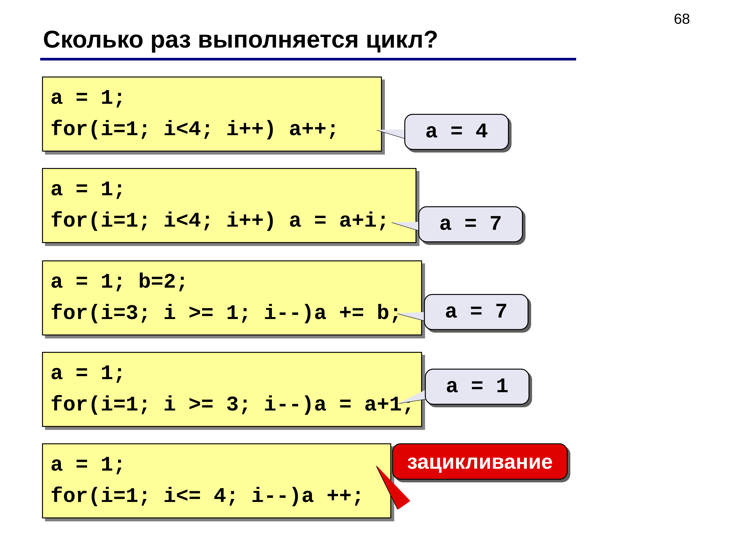 The height and width of the screenshot is (560, 747). I want to click on code-block-2: a = 1; for(i=1; i<4; i++) a = a+i;, so click(229, 206).